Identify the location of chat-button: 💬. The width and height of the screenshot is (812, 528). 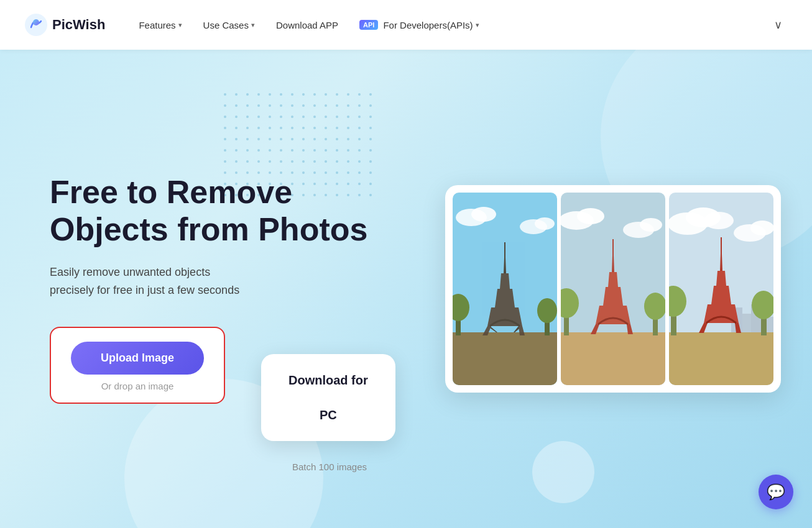
(776, 492).